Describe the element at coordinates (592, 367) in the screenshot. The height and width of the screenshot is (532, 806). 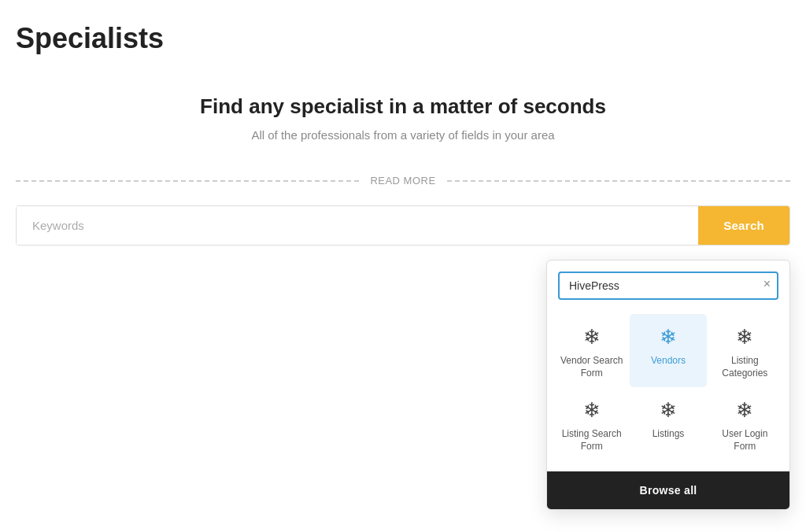
I see `widget-label-vendor-search-form: Vendor Search Form` at that location.